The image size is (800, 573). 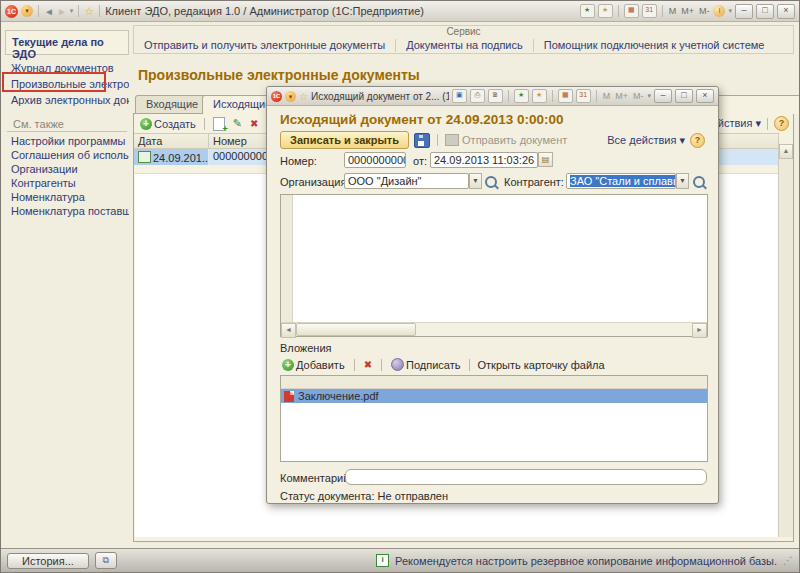 What do you see at coordinates (106, 560) in the screenshot?
I see `windows-panel-icon: ⧉` at bounding box center [106, 560].